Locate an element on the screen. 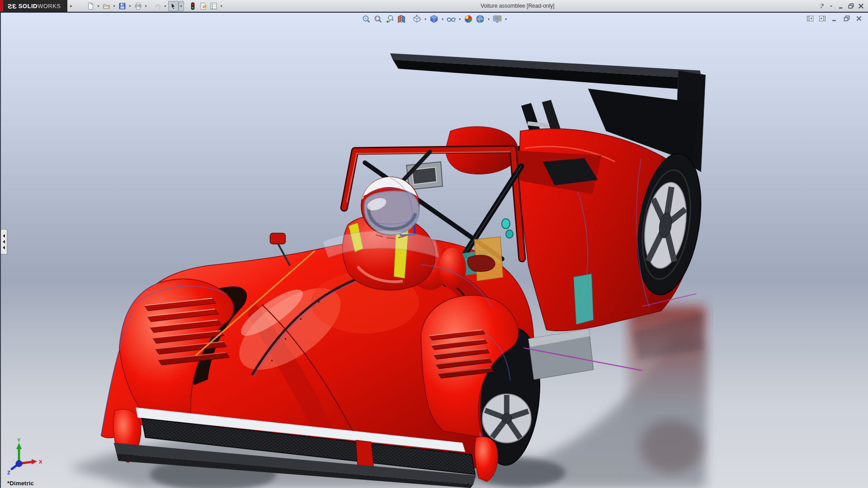 This screenshot has width=868, height=488. menu-expand-arrow: ▸ is located at coordinates (71, 6).